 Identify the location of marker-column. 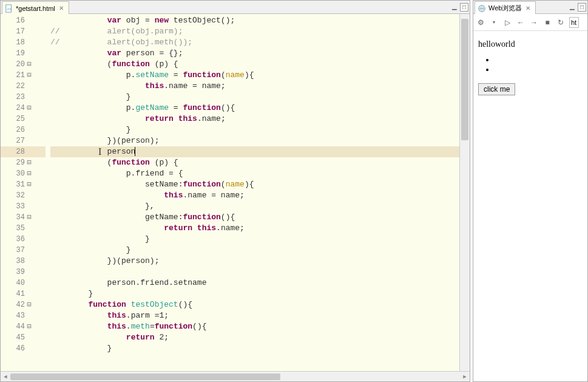
(39, 193).